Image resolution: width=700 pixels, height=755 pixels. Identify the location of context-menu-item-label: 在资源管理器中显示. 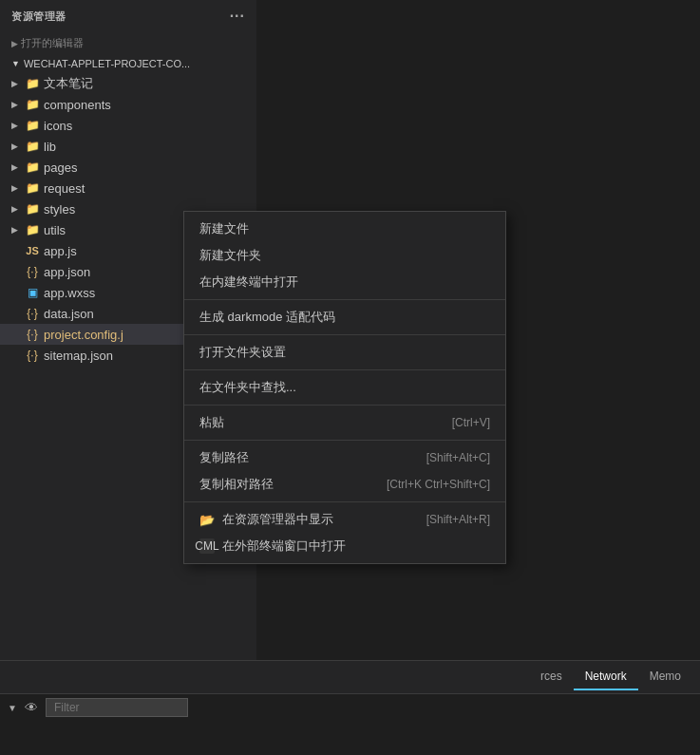
(277, 519).